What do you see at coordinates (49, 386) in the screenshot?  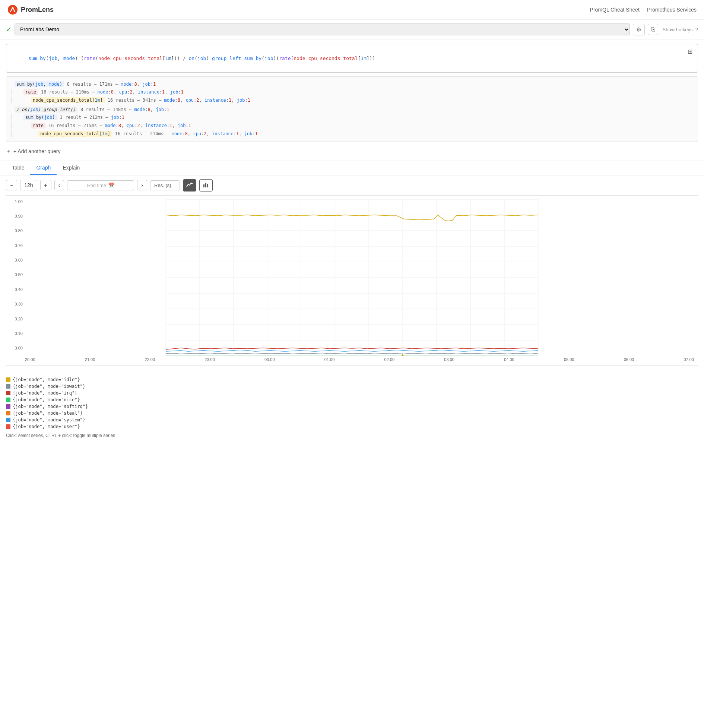 I see `legend-label-iowait: {job="node", mode="iowait"}` at bounding box center [49, 386].